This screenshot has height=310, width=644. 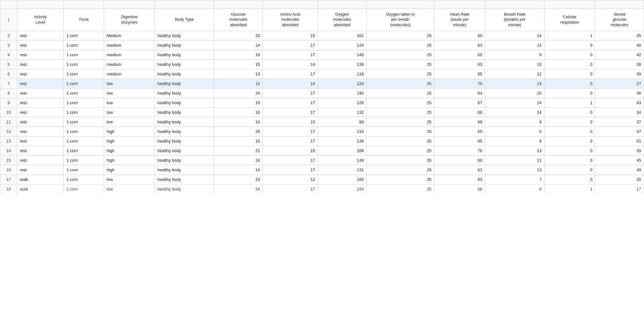 What do you see at coordinates (185, 36) in the screenshot?
I see `cell-2-d: healthy body` at bounding box center [185, 36].